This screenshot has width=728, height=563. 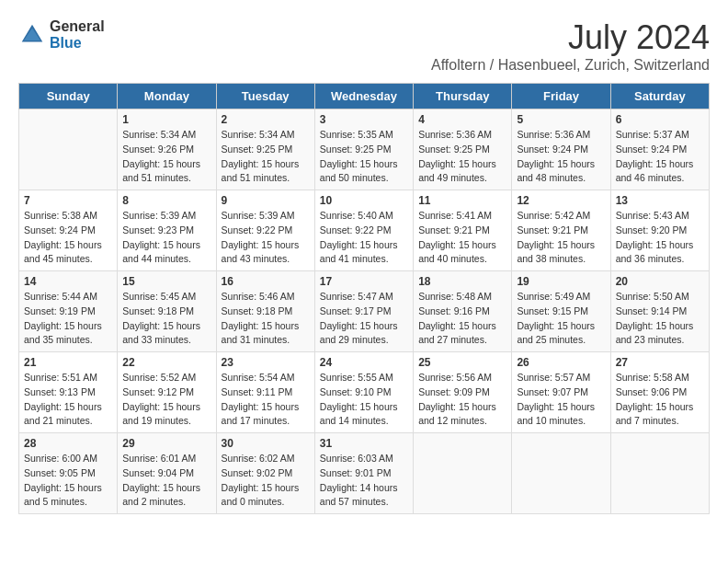 I want to click on logo-general: General, so click(x=77, y=27).